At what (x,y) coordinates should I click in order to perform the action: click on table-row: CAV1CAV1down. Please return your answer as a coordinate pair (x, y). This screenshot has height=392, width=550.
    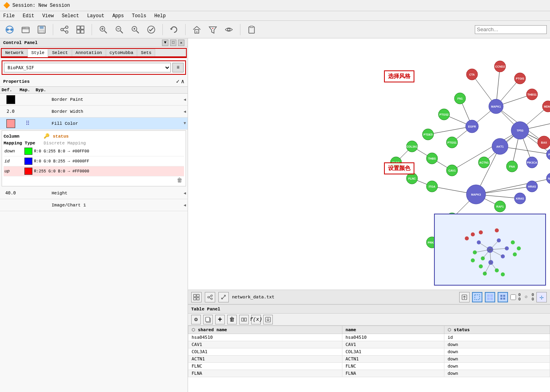
    Looking at the image, I should click on (369, 345).